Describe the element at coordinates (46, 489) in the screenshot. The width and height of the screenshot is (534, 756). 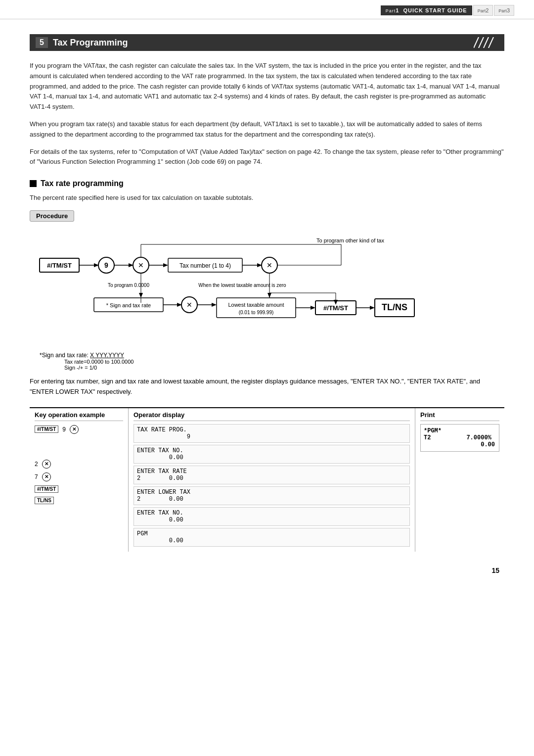
I see `tmst-key-small-2: #/TM/ST` at that location.